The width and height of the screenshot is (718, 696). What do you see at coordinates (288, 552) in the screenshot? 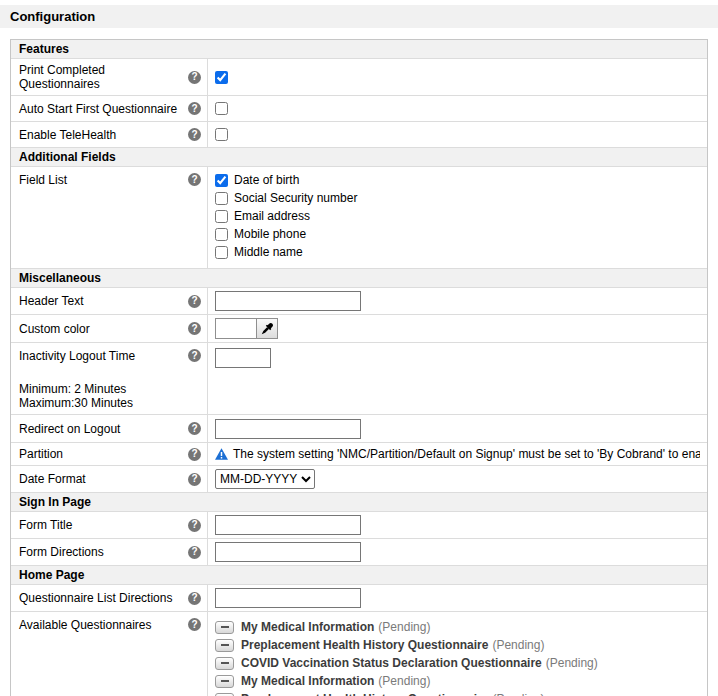
I see `form-directions-input` at bounding box center [288, 552].